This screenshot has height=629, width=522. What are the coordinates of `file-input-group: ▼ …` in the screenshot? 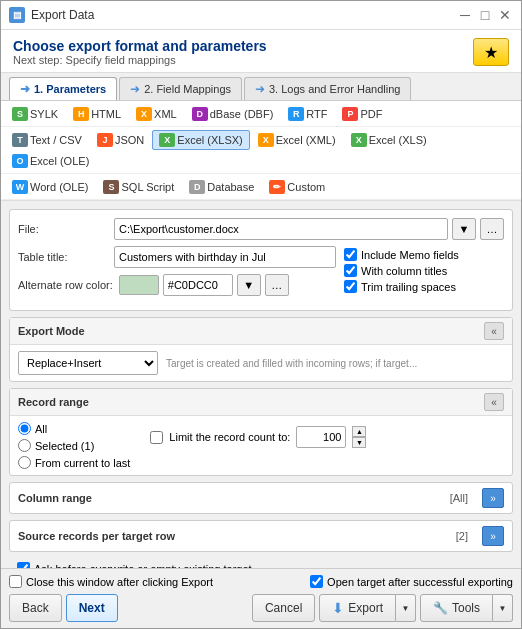 It's located at (309, 229).